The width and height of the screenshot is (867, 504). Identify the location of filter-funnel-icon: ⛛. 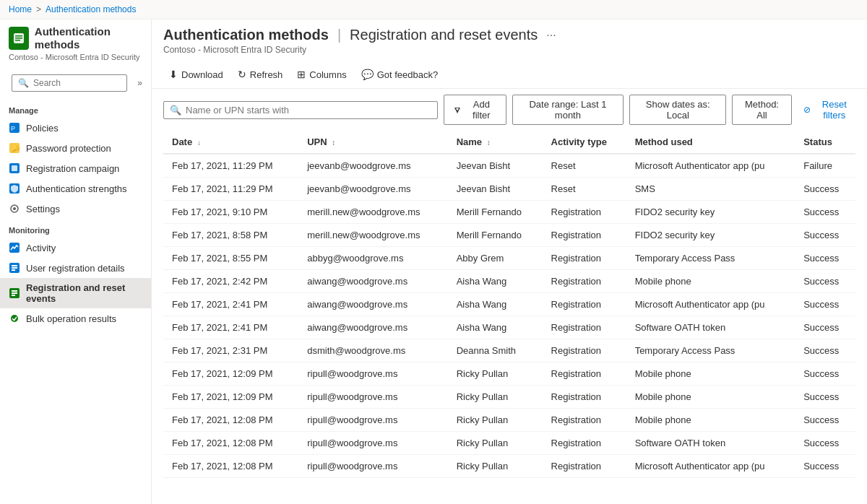
(458, 110).